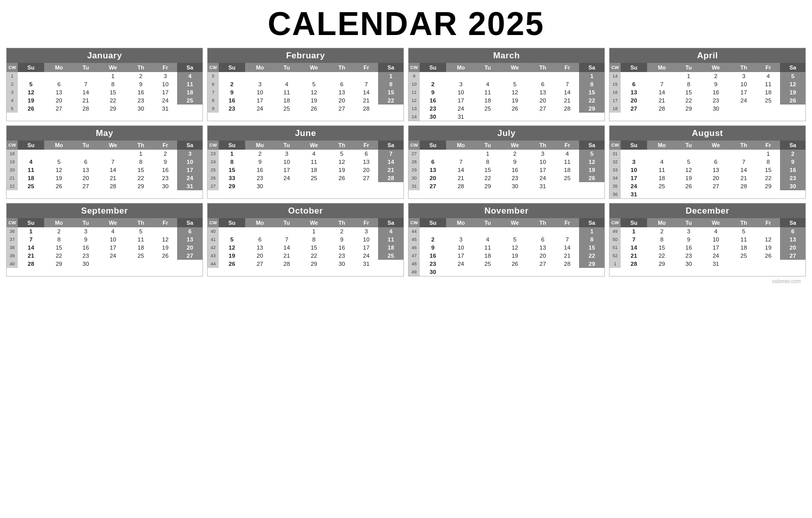 The image size is (812, 518). I want to click on cw-cell: 10, so click(414, 84).